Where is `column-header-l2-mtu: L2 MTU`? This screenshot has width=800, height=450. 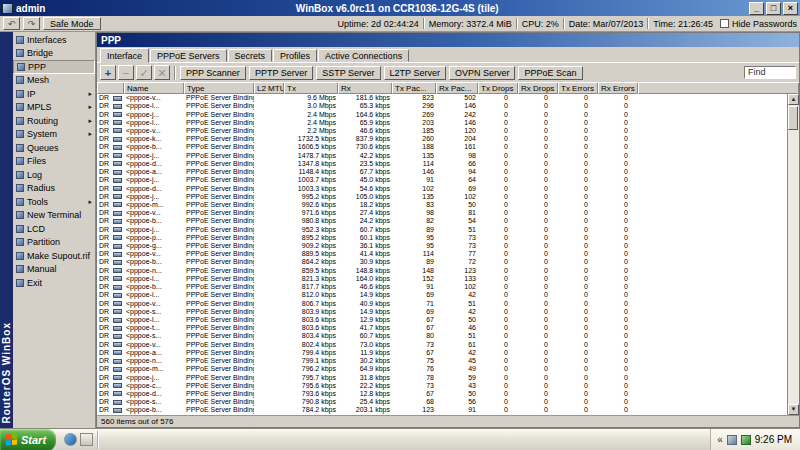 column-header-l2-mtu: L2 MTU is located at coordinates (269, 88).